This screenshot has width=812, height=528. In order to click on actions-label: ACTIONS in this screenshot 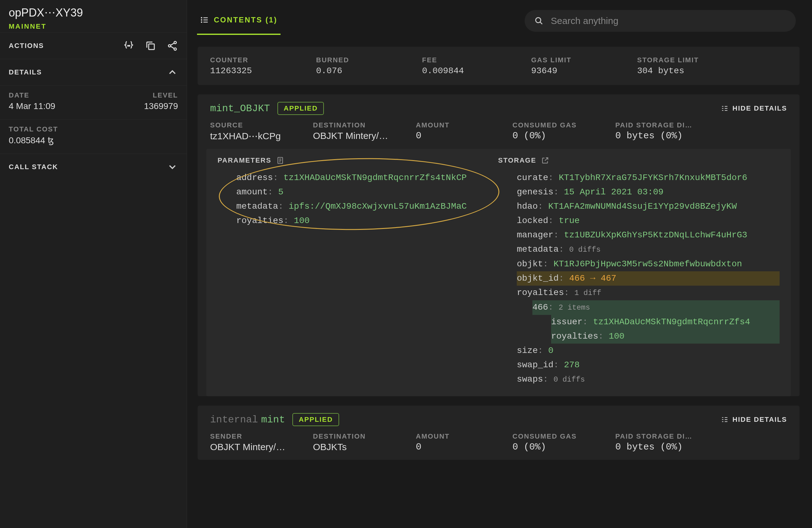, I will do `click(27, 46)`.